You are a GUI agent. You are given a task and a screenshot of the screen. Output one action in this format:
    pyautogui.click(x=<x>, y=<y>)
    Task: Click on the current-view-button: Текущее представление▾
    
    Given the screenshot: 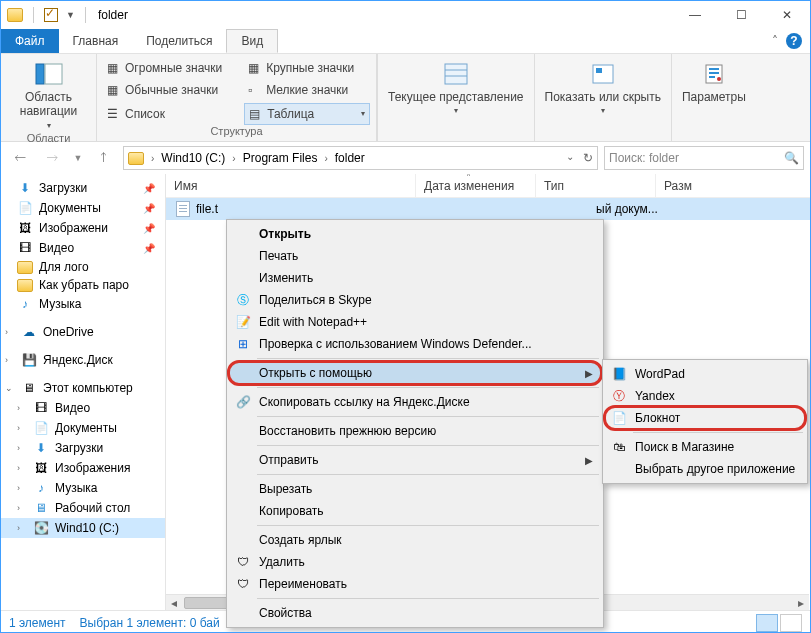 What is the action you would take?
    pyautogui.click(x=456, y=88)
    